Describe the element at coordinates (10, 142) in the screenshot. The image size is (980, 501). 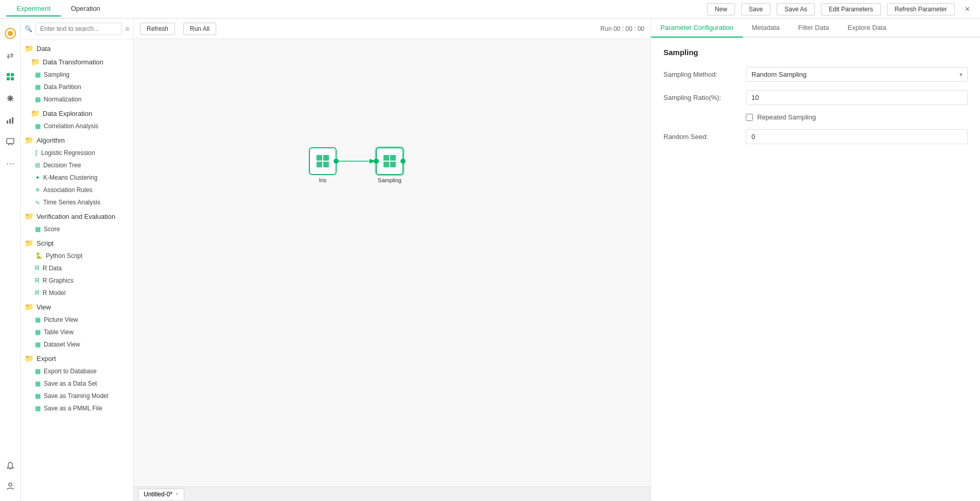
I see `message-icon` at that location.